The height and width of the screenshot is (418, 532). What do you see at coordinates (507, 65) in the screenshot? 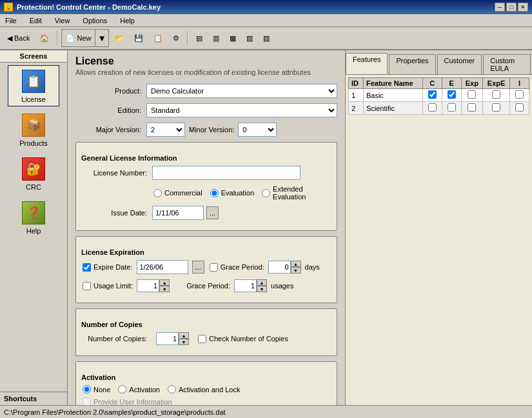
I see `tab-custom-eula: Custom EULA` at bounding box center [507, 65].